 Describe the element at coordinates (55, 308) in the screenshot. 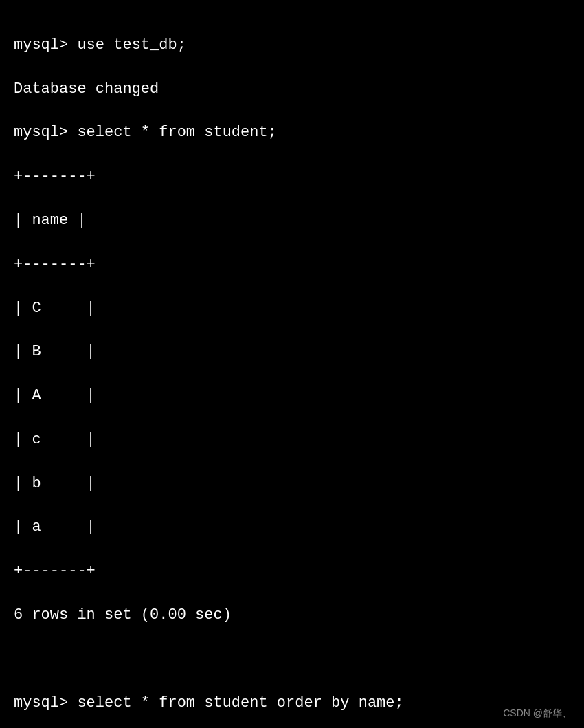

I see `line-7: | C |` at that location.